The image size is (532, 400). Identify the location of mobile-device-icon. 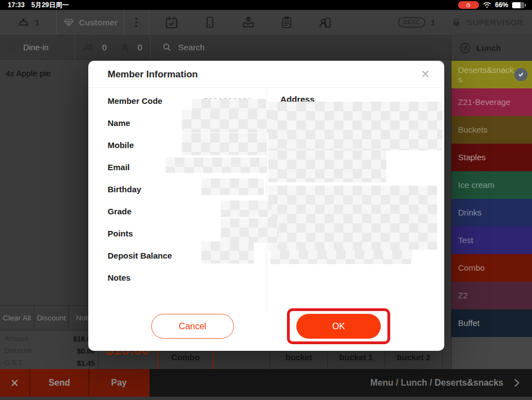
(210, 22).